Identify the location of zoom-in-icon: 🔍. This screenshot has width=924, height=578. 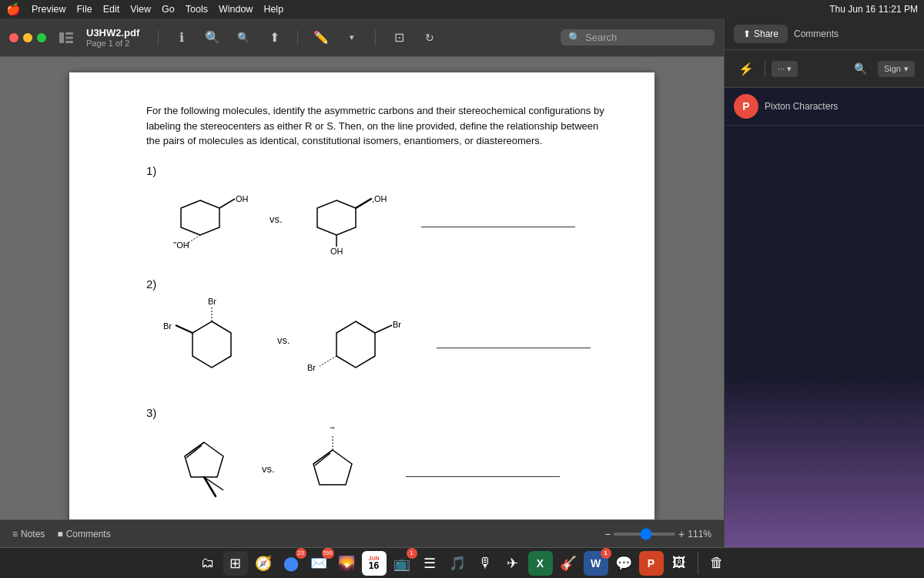
(213, 38).